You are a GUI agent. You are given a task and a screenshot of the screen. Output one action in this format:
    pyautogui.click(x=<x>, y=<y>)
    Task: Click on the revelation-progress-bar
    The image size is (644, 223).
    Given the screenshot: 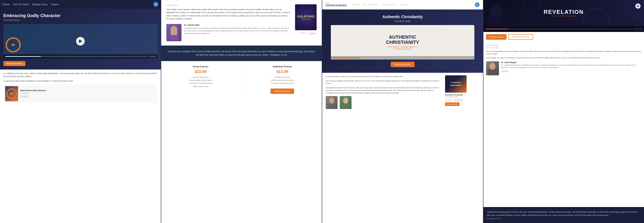 What is the action you would take?
    pyautogui.click(x=560, y=29)
    